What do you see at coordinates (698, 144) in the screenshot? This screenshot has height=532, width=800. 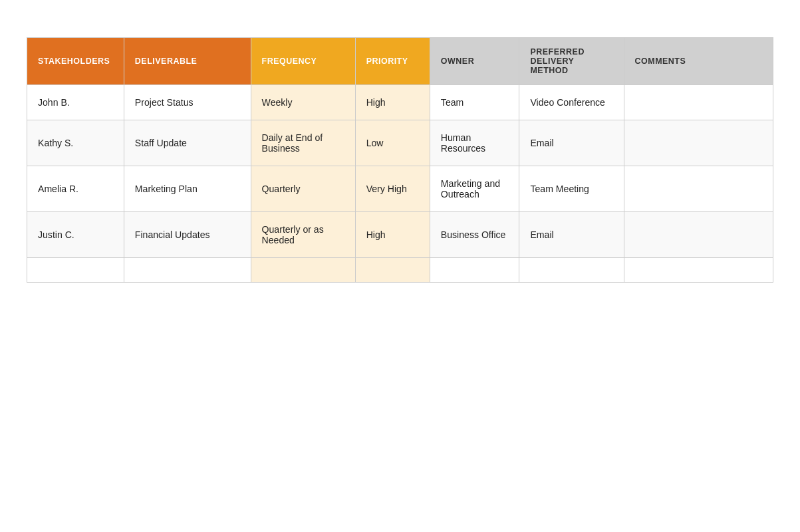 I see `cell-r1-c6` at bounding box center [698, 144].